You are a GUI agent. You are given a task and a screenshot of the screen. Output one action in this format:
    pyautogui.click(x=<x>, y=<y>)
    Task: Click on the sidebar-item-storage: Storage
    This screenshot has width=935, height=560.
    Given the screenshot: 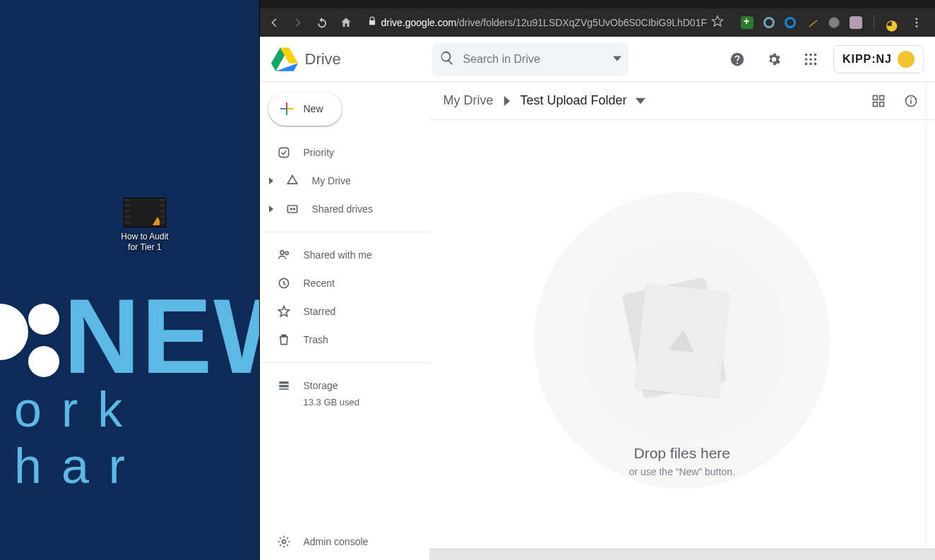 What is the action you would take?
    pyautogui.click(x=345, y=386)
    